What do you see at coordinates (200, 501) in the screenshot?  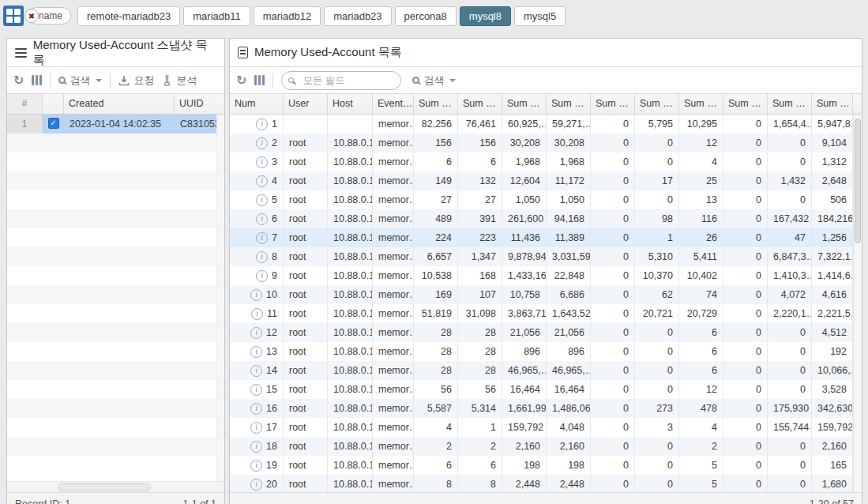 I see `record-range-label: 1-1 of 1` at bounding box center [200, 501].